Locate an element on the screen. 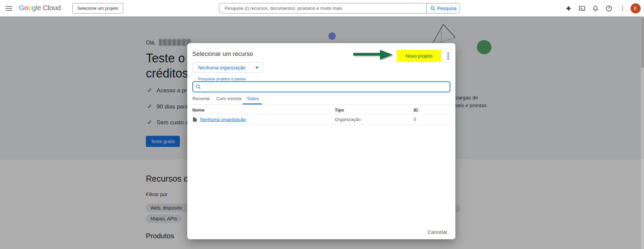 The width and height of the screenshot is (644, 249). organization-dropdown: Nenhuma organização is located at coordinates (228, 67).